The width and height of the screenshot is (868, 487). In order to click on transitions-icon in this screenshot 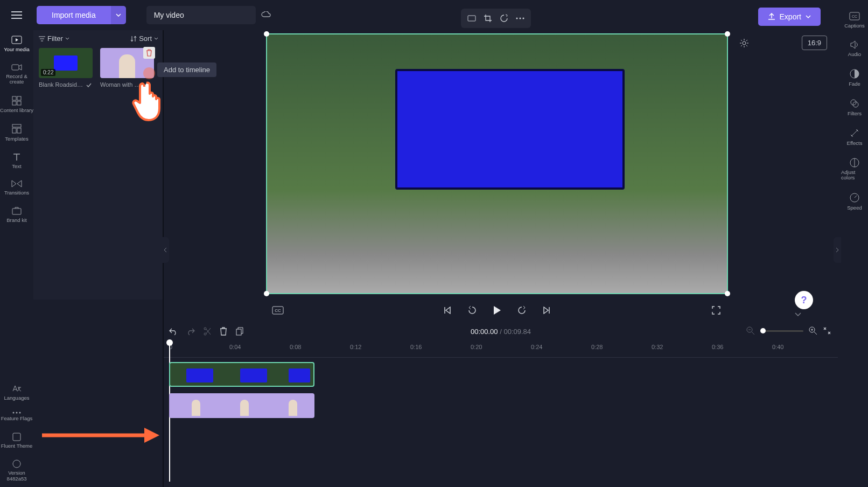, I will do `click(17, 184)`.